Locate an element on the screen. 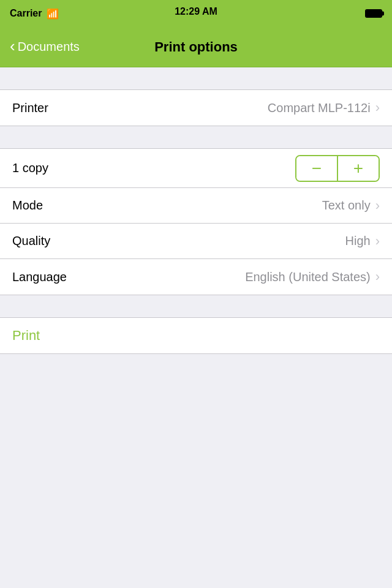 The width and height of the screenshot is (392, 588). printer-value-wrap: Compart MLP-112i › is located at coordinates (323, 108).